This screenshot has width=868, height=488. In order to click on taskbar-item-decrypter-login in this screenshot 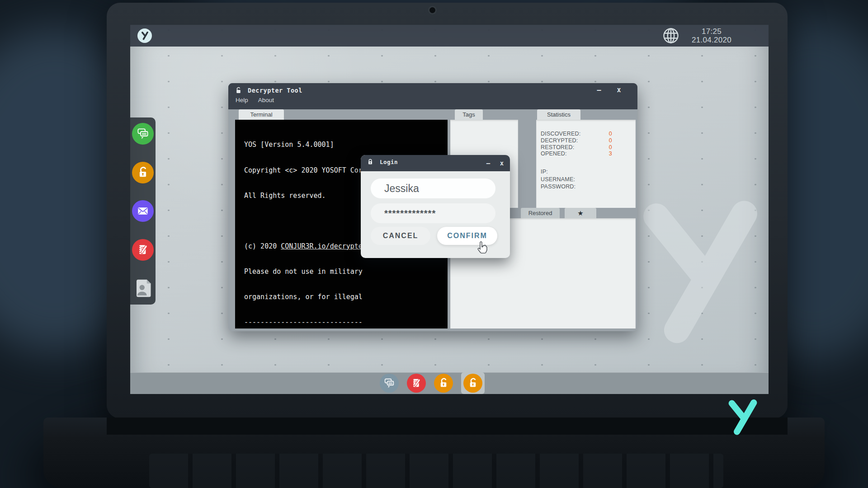, I will do `click(473, 383)`.